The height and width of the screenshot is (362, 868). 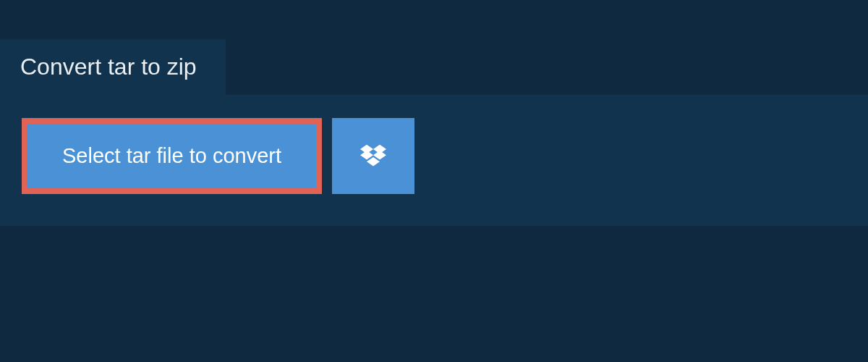 I want to click on tab-header: Convert tar to zip, so click(x=113, y=67).